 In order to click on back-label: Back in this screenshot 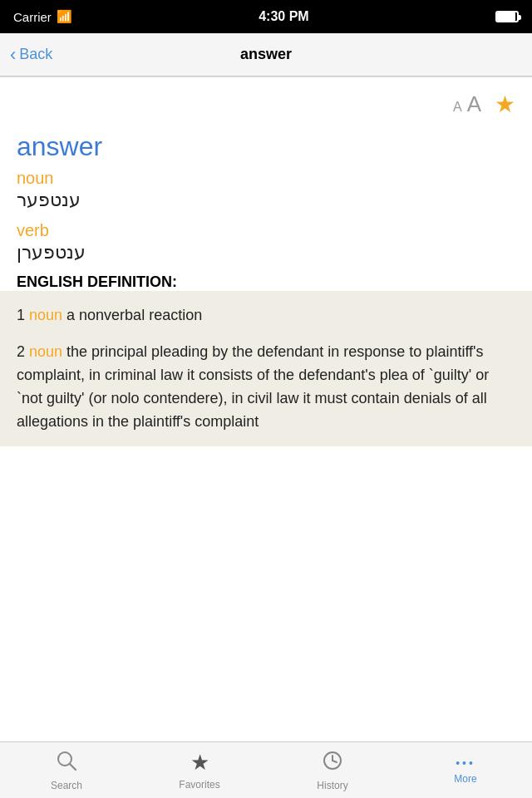, I will do `click(36, 55)`.